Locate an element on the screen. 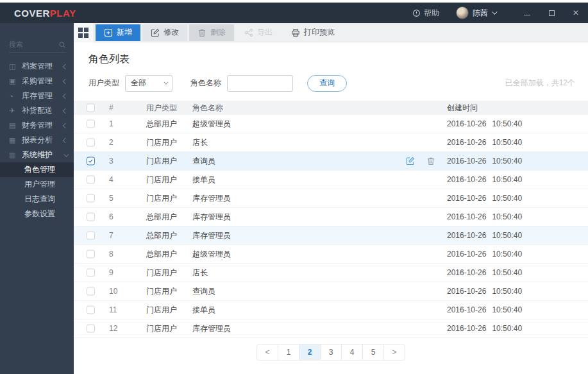 This screenshot has width=588, height=374. pagination-page-2: 2 is located at coordinates (310, 352).